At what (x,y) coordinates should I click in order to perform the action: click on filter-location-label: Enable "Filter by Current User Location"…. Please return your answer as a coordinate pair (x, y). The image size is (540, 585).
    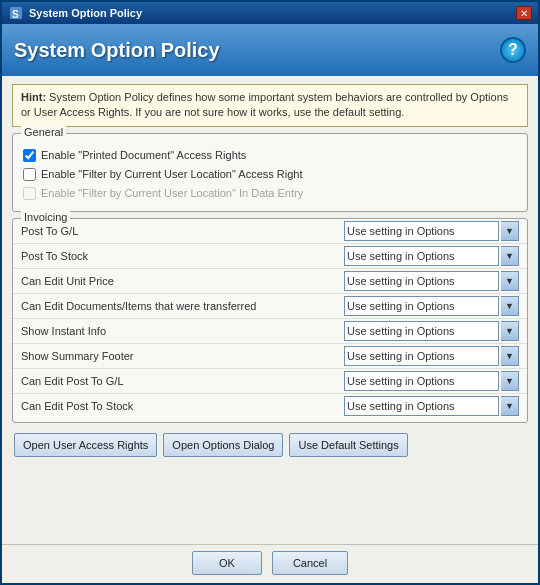
    Looking at the image, I should click on (172, 174).